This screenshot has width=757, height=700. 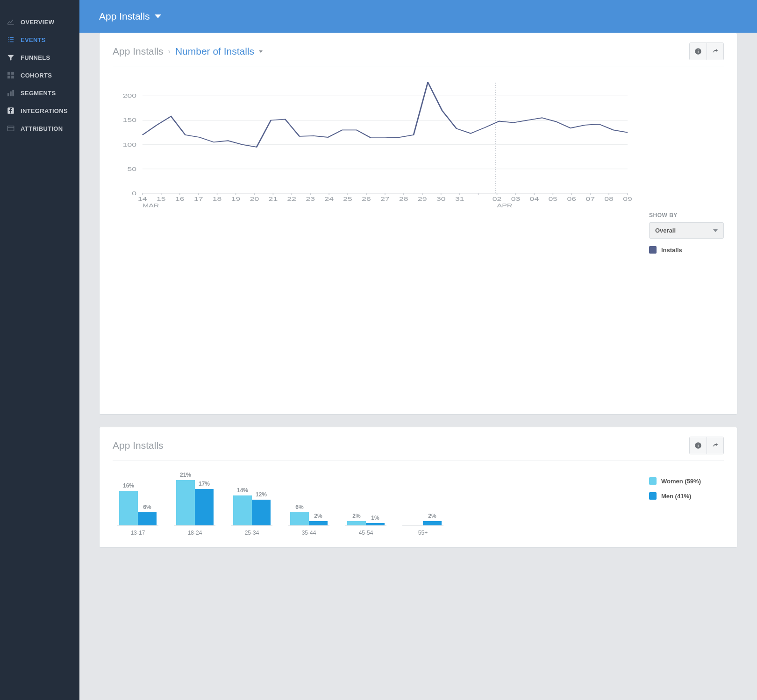 I want to click on svg-text: 14, so click(x=143, y=199).